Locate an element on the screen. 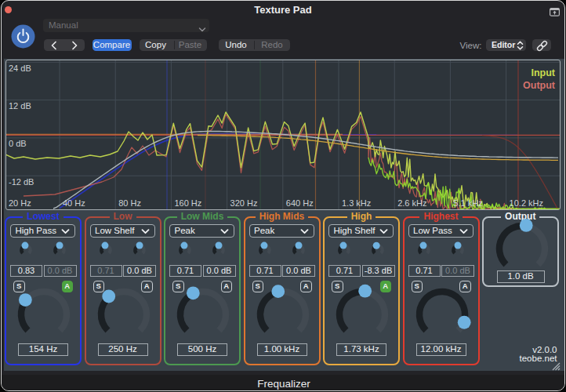 This screenshot has height=392, width=566. svg-text: Input is located at coordinates (542, 72).